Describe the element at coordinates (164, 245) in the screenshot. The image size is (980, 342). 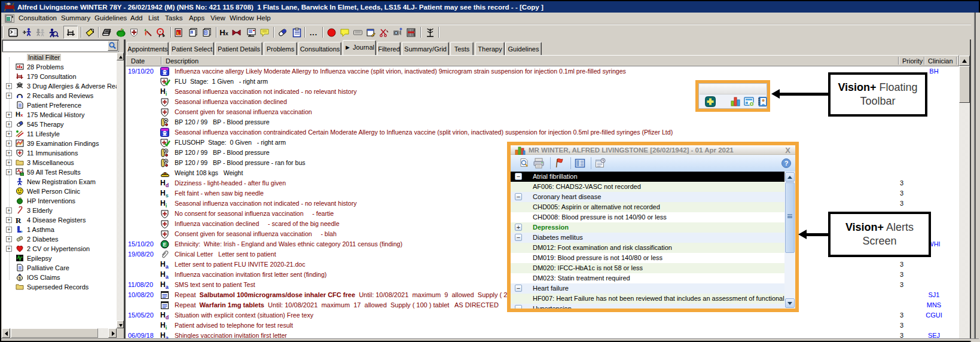
I see `svg-text: E` at that location.